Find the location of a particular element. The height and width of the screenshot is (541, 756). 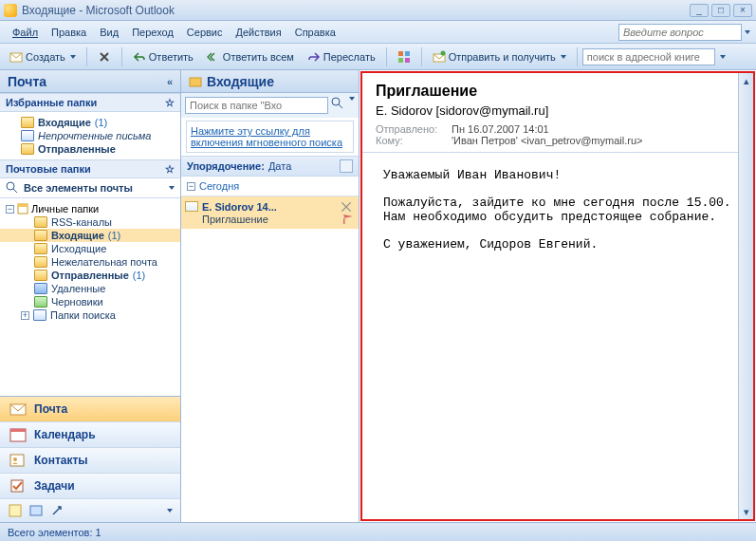

mail-folders-header: Почтовые папки ☆ is located at coordinates (90, 169).